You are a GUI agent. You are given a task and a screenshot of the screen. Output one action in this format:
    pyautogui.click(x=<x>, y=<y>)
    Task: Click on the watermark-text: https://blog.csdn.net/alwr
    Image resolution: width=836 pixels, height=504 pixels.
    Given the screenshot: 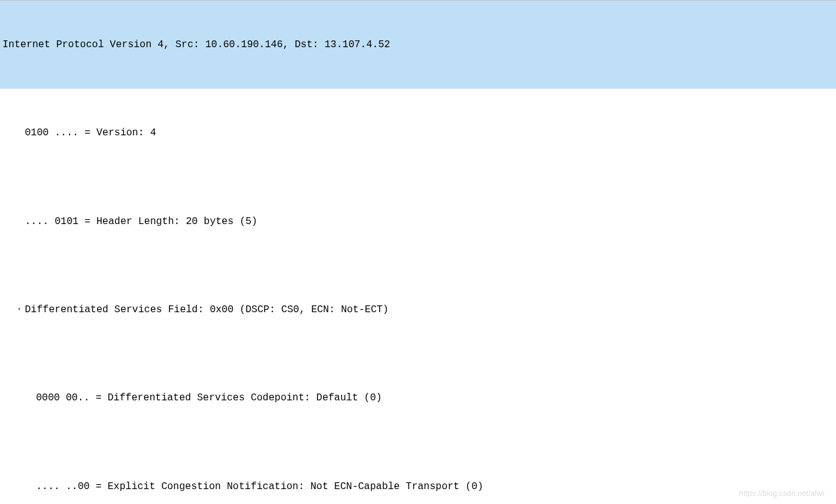 What is the action you would take?
    pyautogui.click(x=782, y=494)
    